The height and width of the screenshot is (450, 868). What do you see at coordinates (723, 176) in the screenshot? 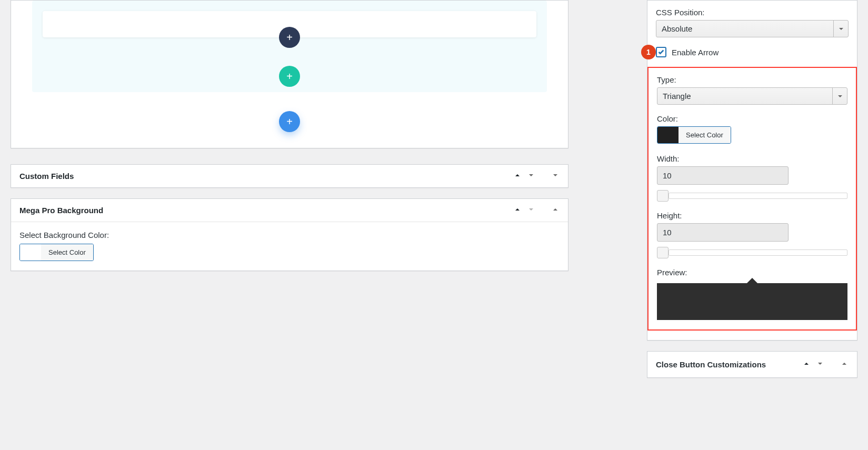
I see `width-input` at bounding box center [723, 176].